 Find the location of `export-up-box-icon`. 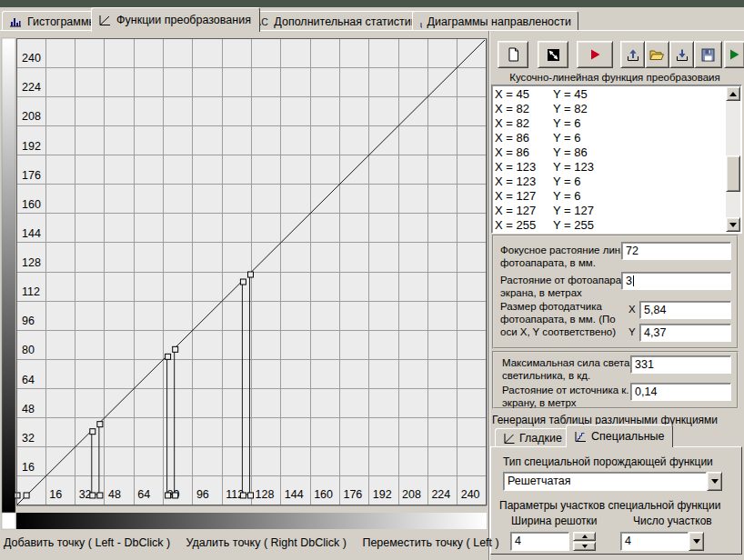

export-up-box-icon is located at coordinates (633, 55).